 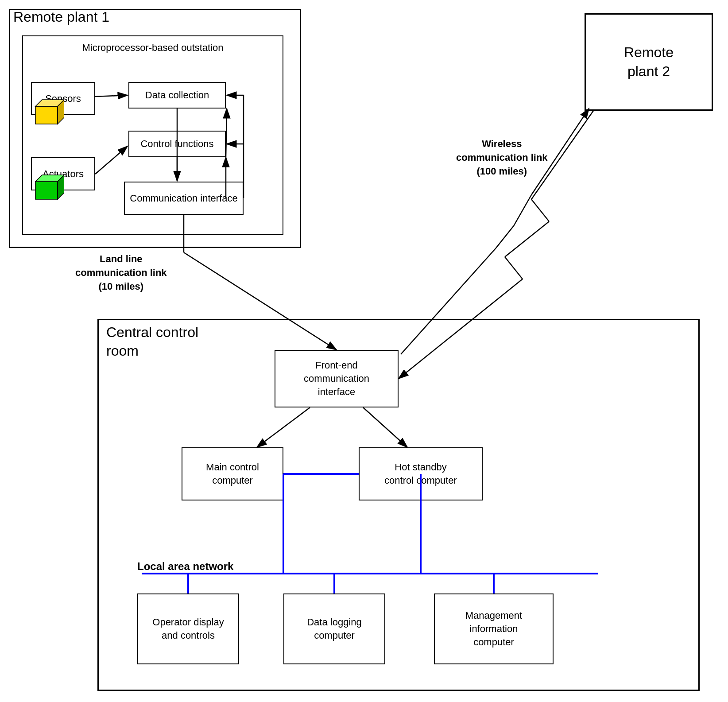 I want to click on control-functions-label: Control functions, so click(x=177, y=144).